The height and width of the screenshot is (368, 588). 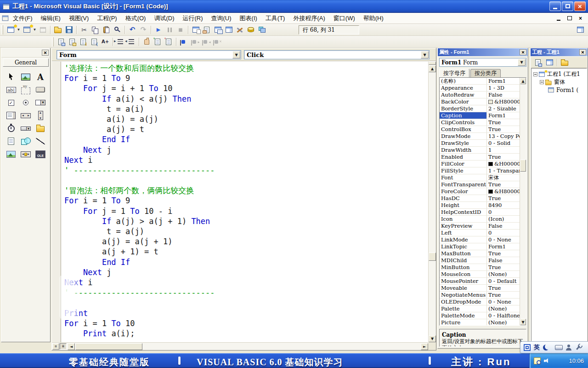 What do you see at coordinates (582, 52) in the screenshot?
I see `project-close-button: ✕` at bounding box center [582, 52].